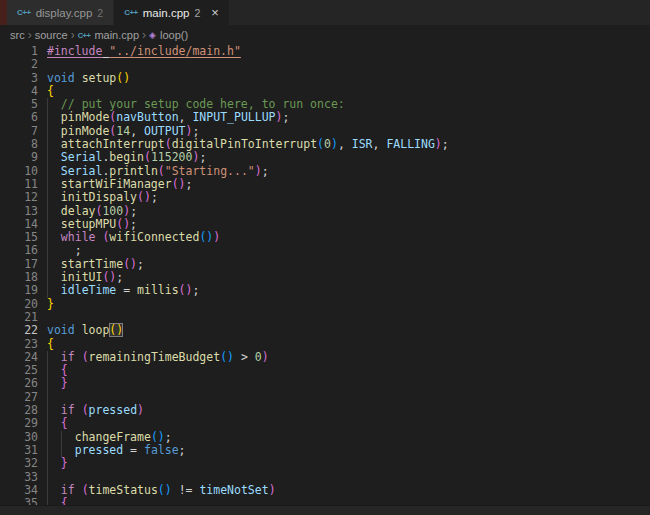 This screenshot has width=650, height=515. Describe the element at coordinates (50, 92) in the screenshot. I see `line-content: {` at that location.